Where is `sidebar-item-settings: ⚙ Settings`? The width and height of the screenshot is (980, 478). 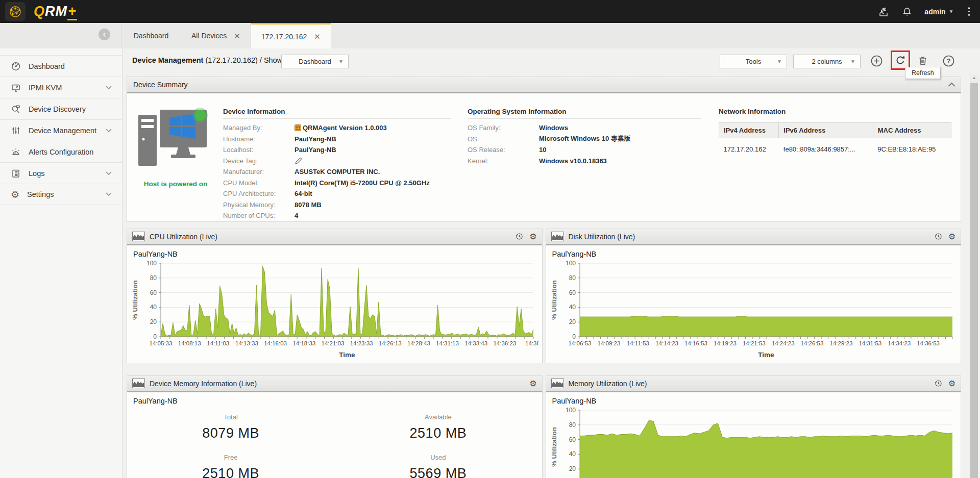
sidebar-item-settings: ⚙ Settings is located at coordinates (61, 194).